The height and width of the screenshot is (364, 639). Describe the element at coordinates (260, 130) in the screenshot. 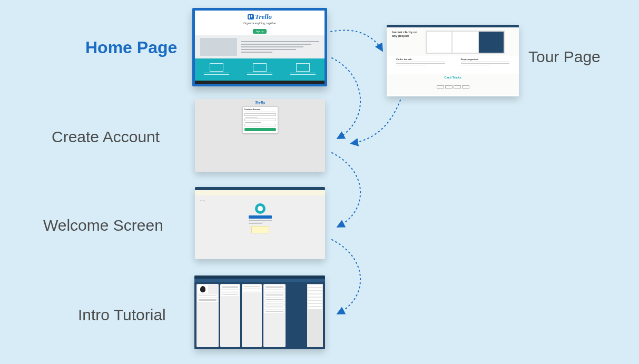

I see `create-submit-button` at that location.